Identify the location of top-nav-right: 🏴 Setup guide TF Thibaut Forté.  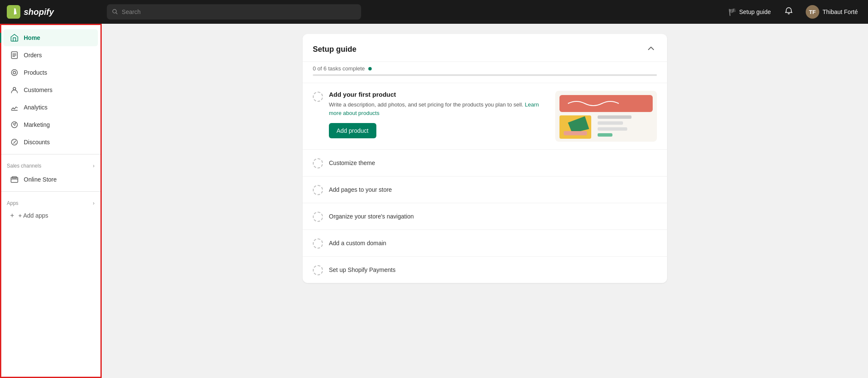
(793, 12).